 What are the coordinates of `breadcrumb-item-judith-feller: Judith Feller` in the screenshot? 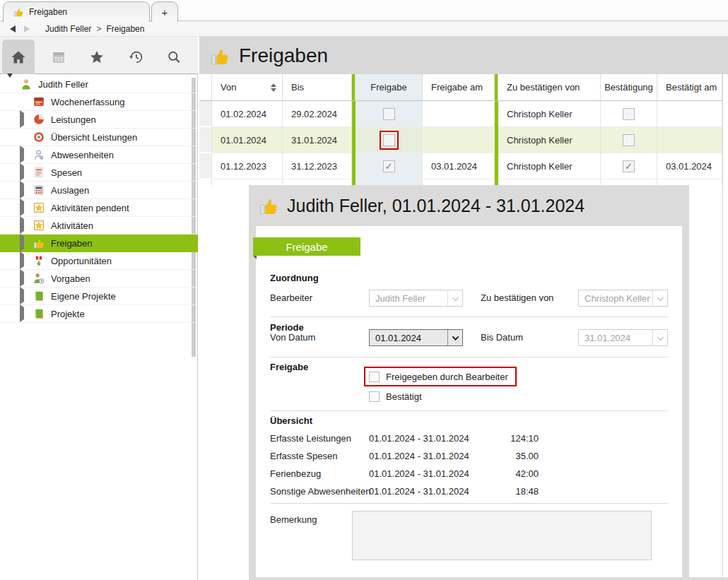 It's located at (68, 29).